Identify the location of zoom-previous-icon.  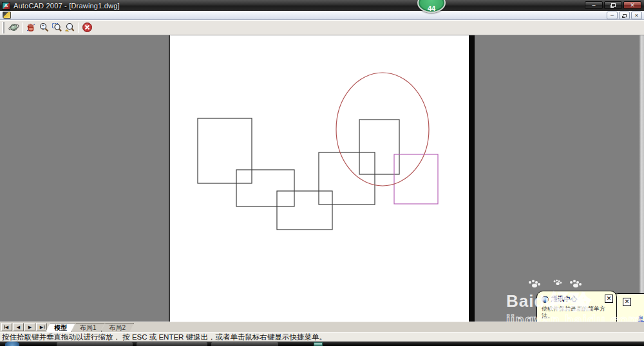
(70, 28).